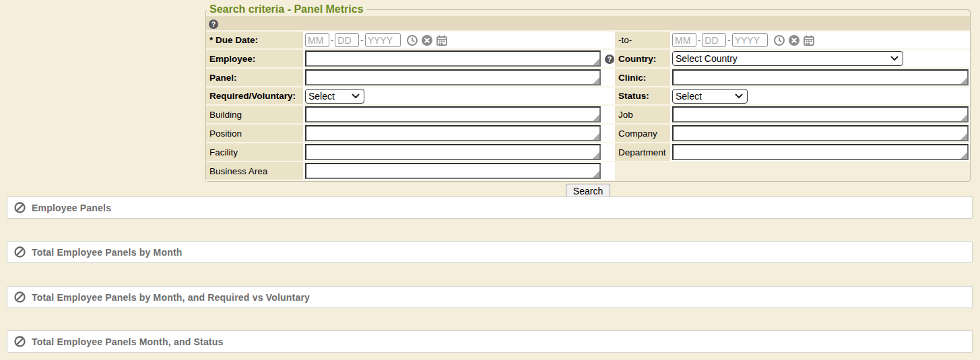 This screenshot has width=980, height=360. What do you see at coordinates (588, 59) in the screenshot?
I see `row-employee-country: Employee: ? Country:` at bounding box center [588, 59].